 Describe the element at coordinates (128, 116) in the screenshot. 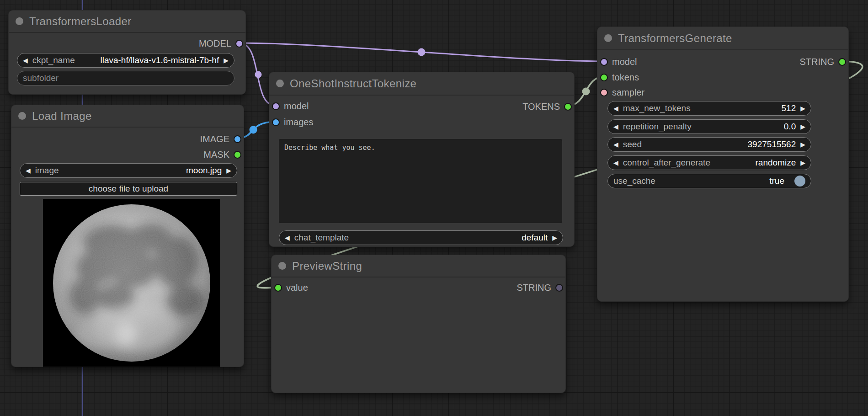

I see `node-title-bar: Load Image` at that location.